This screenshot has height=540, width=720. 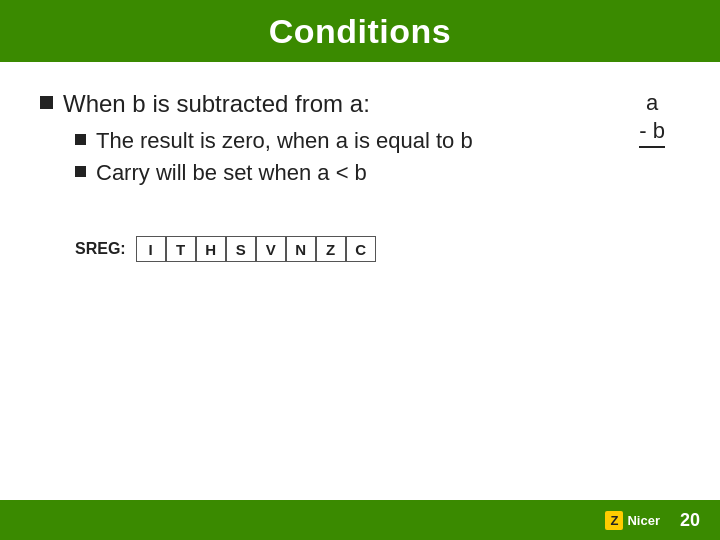 What do you see at coordinates (360, 31) in the screenshot?
I see `header-bar: Conditions` at bounding box center [360, 31].